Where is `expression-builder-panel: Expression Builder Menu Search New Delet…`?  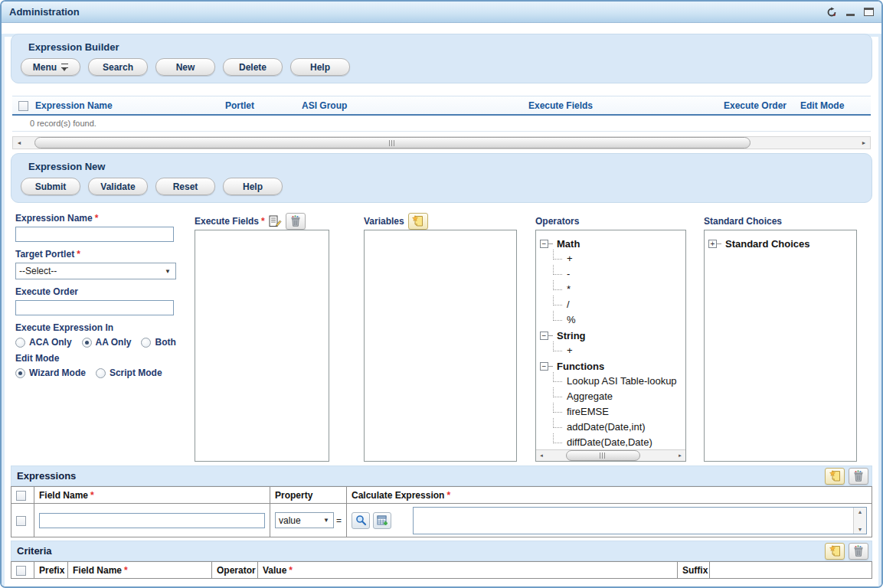
expression-builder-panel: Expression Builder Menu Search New Delet… is located at coordinates (441, 58).